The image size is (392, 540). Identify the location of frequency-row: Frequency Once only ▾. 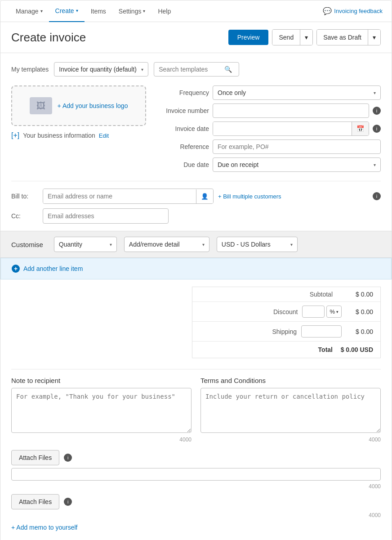
(270, 93).